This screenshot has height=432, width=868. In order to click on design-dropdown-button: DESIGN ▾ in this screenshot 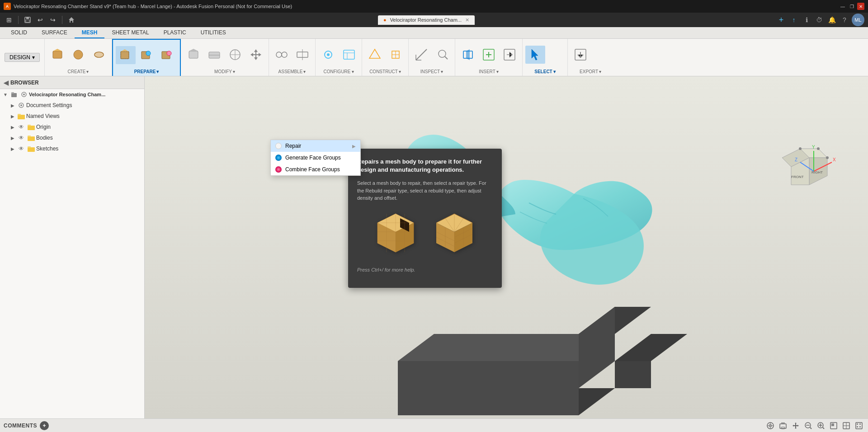, I will do `click(23, 57)`.